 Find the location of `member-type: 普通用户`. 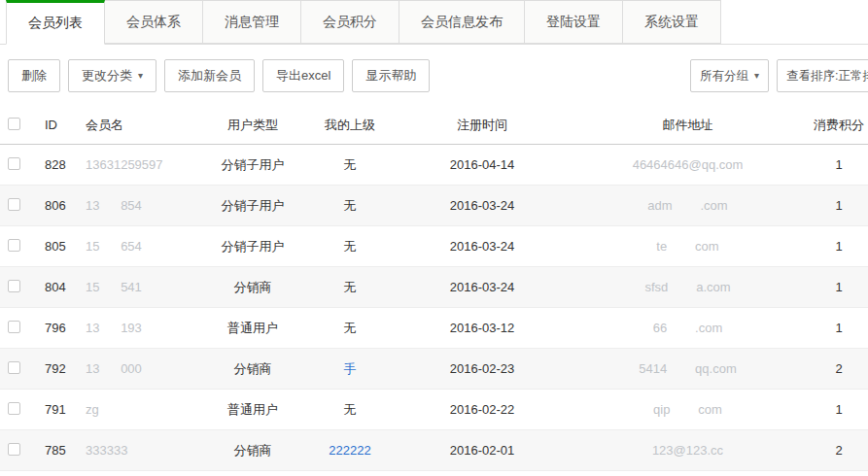

member-type: 普通用户 is located at coordinates (253, 410).